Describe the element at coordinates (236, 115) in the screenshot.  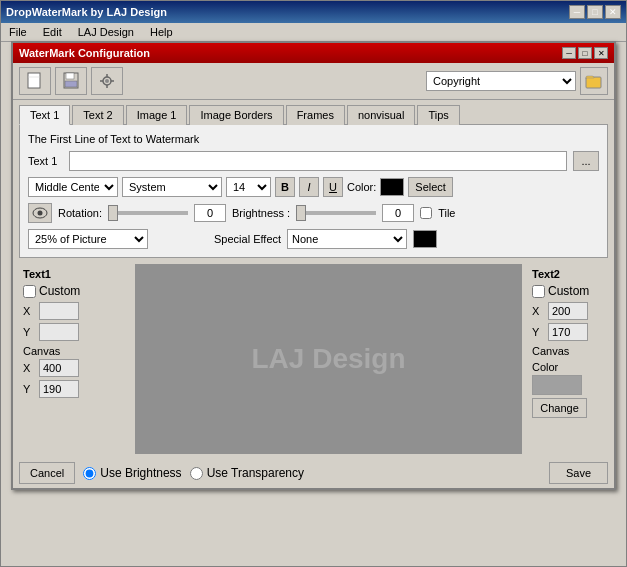
I see `tab-image-borders: Image Borders` at that location.